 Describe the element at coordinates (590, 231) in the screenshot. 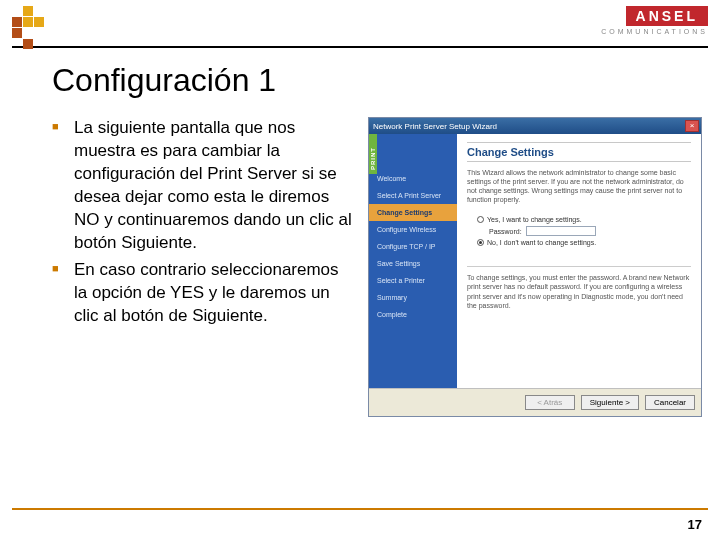

I see `password-row: Password:` at that location.